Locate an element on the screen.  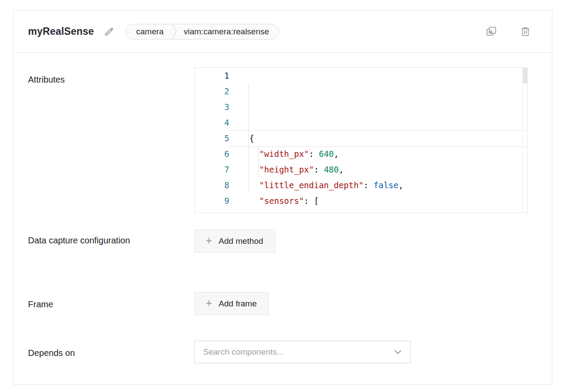
component-type-badge: camera viam:camera:realsense is located at coordinates (202, 32).